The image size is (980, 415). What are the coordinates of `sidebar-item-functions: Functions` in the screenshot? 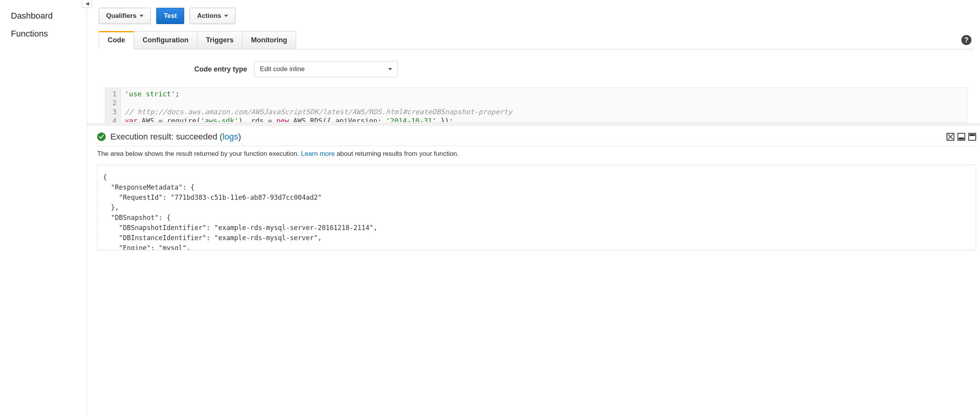 It's located at (44, 34).